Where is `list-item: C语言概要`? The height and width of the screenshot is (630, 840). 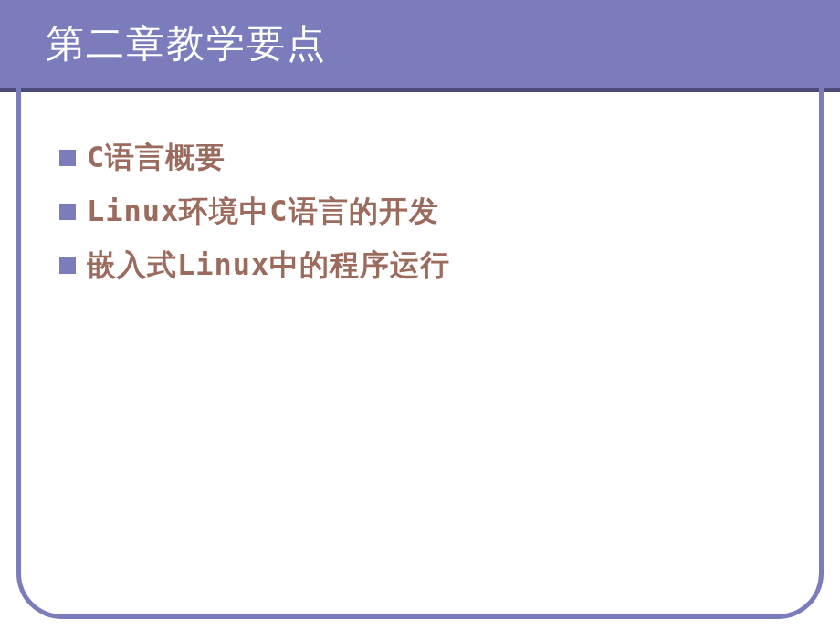
list-item: C语言概要 is located at coordinates (449, 158).